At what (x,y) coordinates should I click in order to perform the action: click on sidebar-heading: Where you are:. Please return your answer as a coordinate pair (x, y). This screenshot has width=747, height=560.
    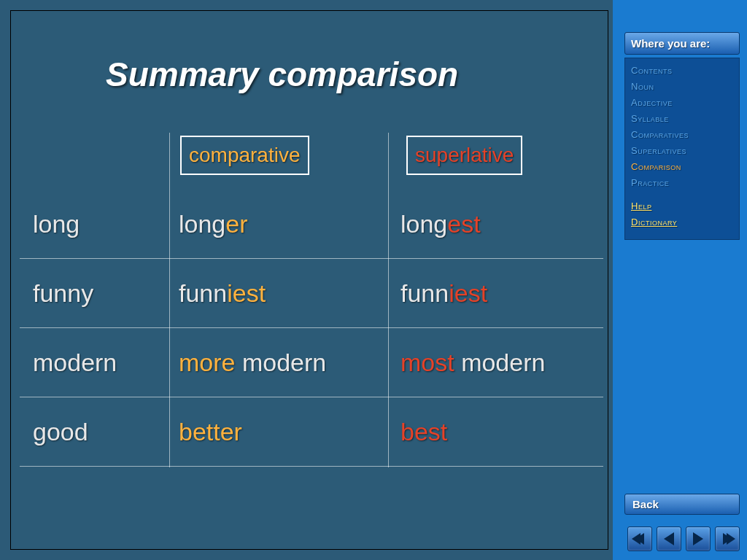
    Looking at the image, I should click on (682, 44).